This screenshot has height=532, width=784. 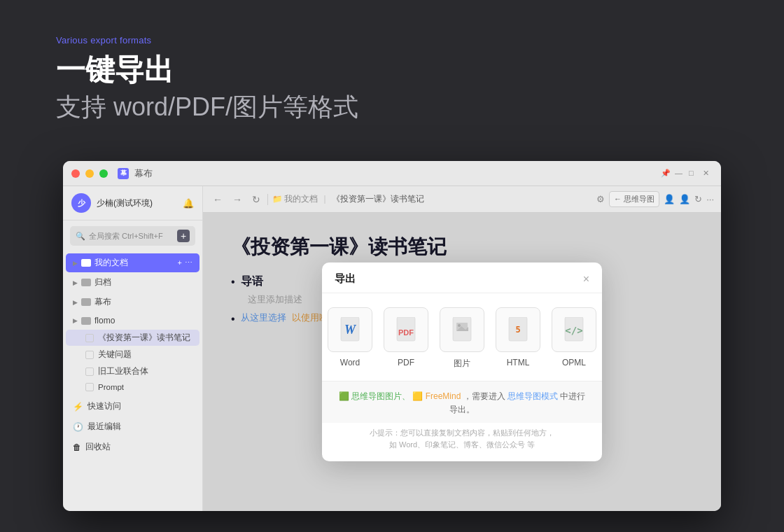 What do you see at coordinates (462, 362) in the screenshot?
I see `export-dialog: 导出 × W` at bounding box center [462, 362].